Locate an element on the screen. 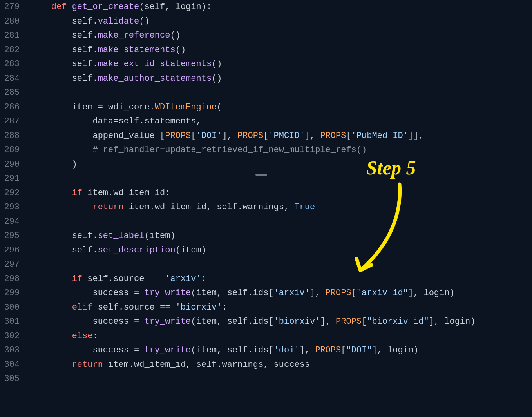 This screenshot has height=417, width=532. code-line: self.make_author_statements() is located at coordinates (281, 79).